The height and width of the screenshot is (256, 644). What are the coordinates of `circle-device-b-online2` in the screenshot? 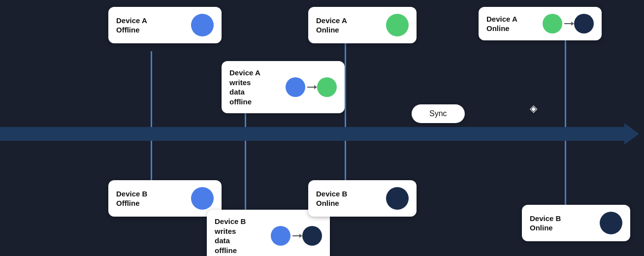 It's located at (611, 223).